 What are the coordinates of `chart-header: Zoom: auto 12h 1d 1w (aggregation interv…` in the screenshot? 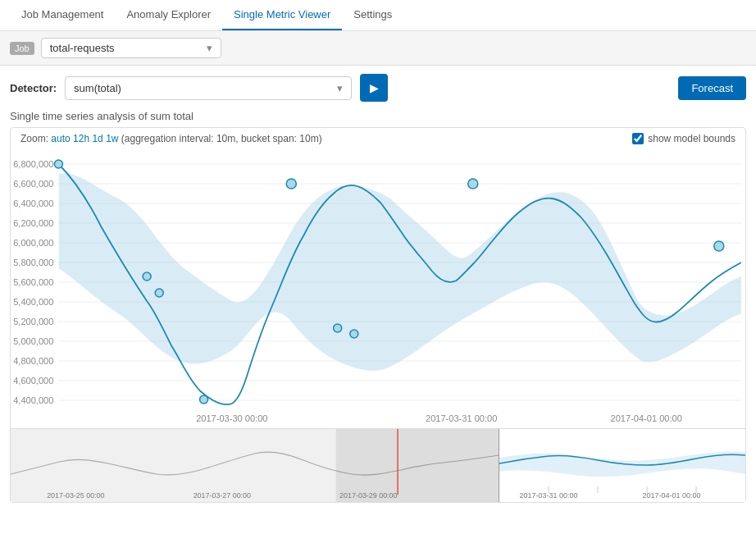 It's located at (378, 139).